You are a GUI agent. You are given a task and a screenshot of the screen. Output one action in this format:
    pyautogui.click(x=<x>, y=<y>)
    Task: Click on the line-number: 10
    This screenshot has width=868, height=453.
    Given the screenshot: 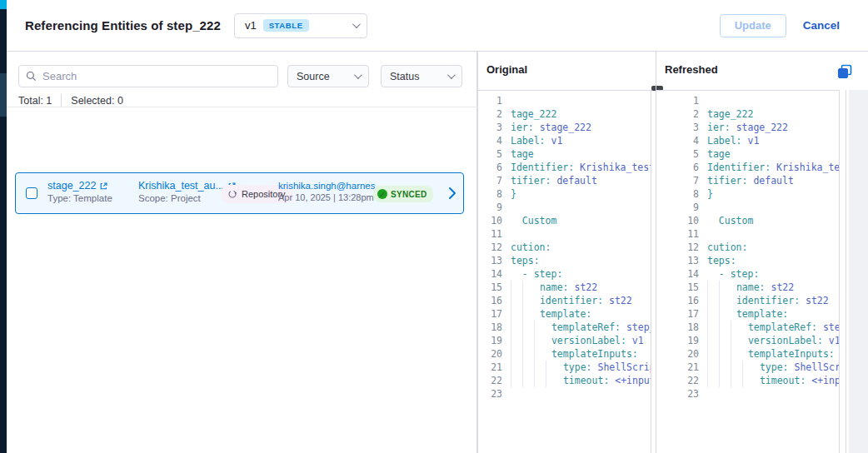 What is the action you would take?
    pyautogui.click(x=492, y=221)
    